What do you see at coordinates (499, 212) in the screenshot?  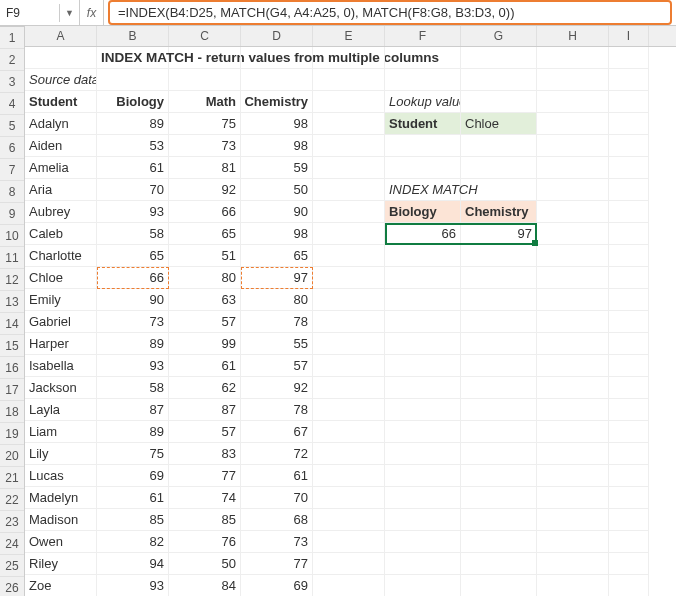 I see `result-header-chemistry: Chemistry` at bounding box center [499, 212].